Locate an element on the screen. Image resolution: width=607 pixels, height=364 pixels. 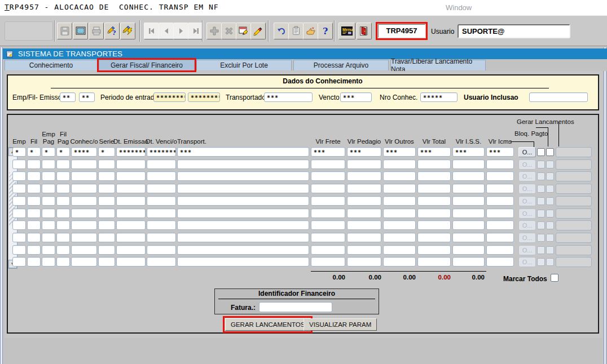
grid-field-vlr-pedagio: *** is located at coordinates (364, 152).